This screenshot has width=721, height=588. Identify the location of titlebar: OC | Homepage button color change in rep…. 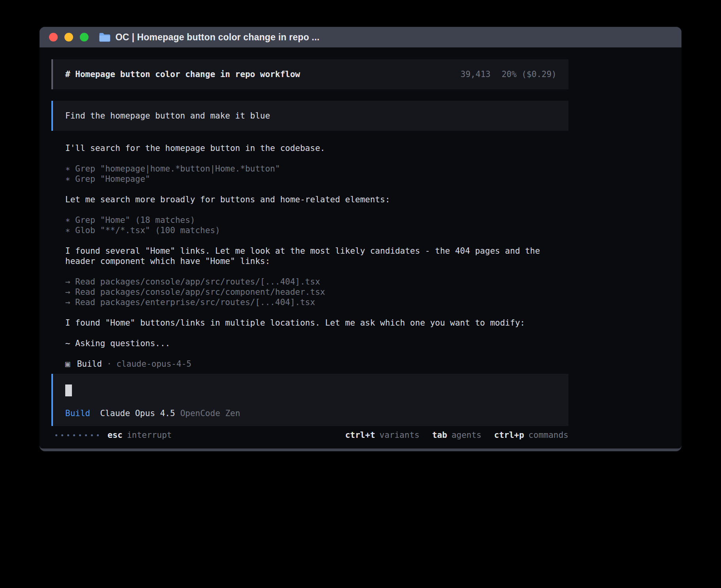
(360, 37).